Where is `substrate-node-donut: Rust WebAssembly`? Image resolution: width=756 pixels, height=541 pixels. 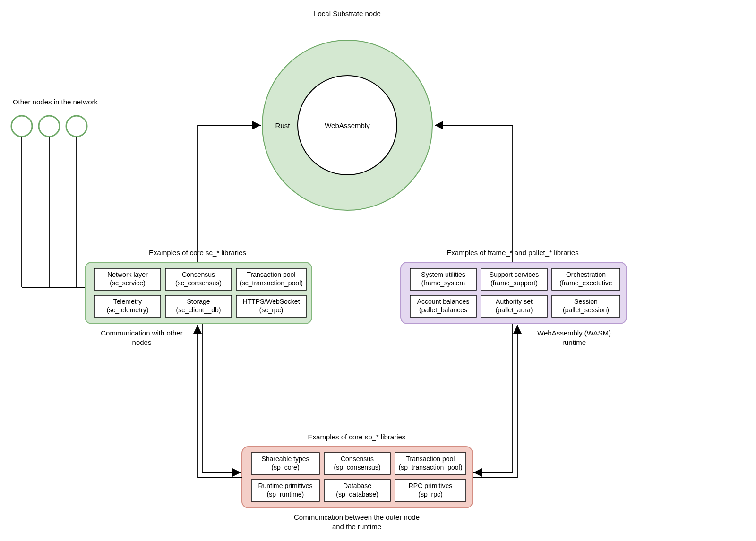
substrate-node-donut: Rust WebAssembly is located at coordinates (347, 125).